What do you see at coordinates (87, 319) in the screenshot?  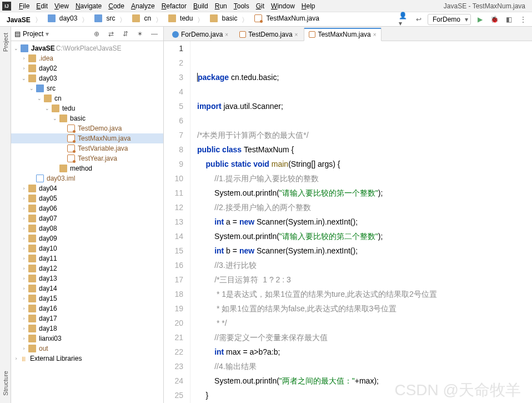 I see `tree-row: ›day17` at bounding box center [87, 319].